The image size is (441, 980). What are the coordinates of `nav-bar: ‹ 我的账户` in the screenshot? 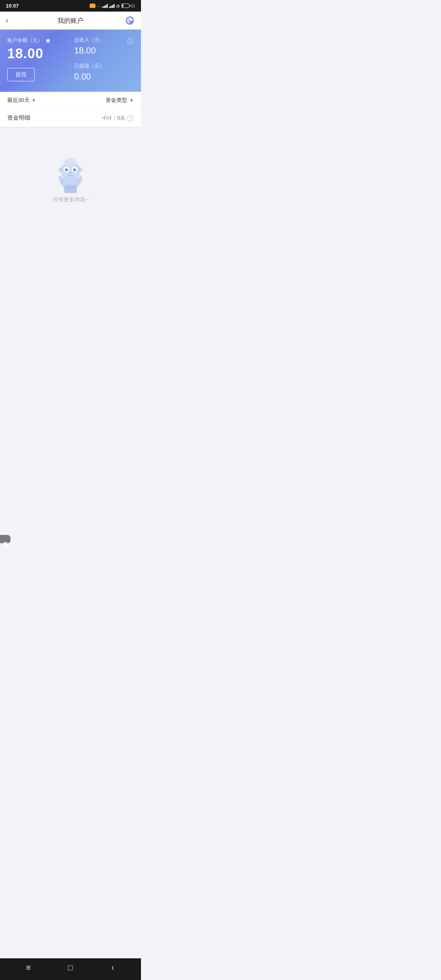 It's located at (70, 21).